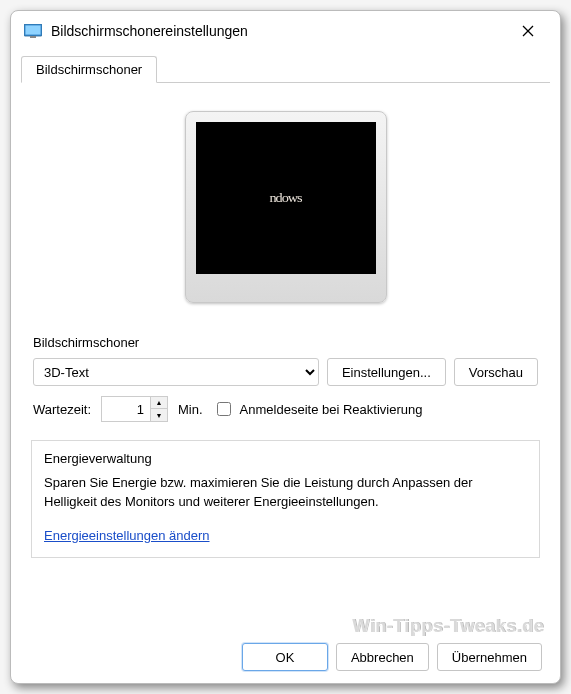  I want to click on wait-unit: Min., so click(190, 410).